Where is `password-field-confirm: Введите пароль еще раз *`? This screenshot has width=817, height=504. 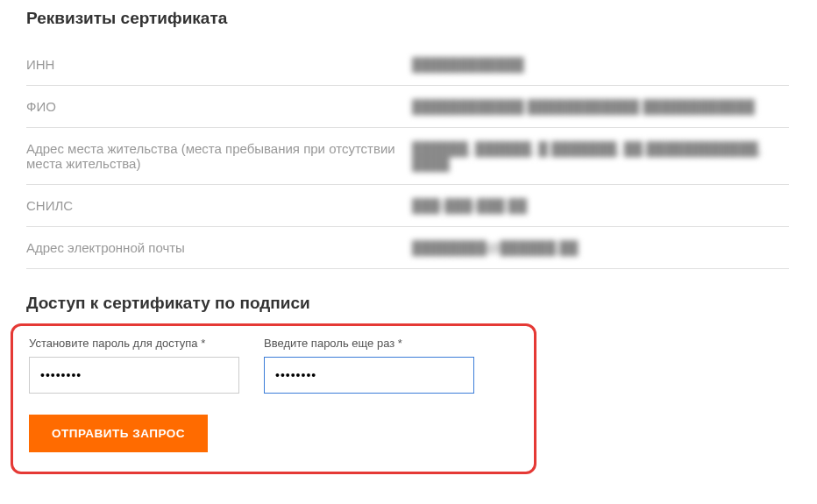
password-field-confirm: Введите пароль еще раз * is located at coordinates (369, 365).